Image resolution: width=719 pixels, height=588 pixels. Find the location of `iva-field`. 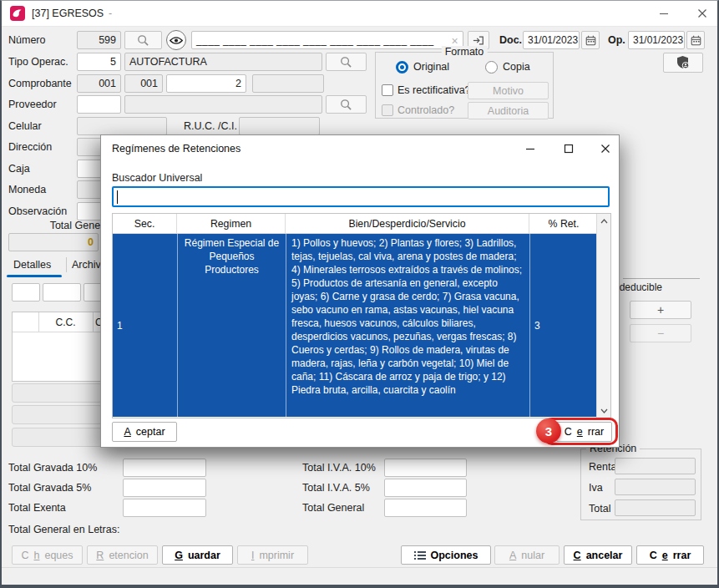

iva-field is located at coordinates (655, 487).